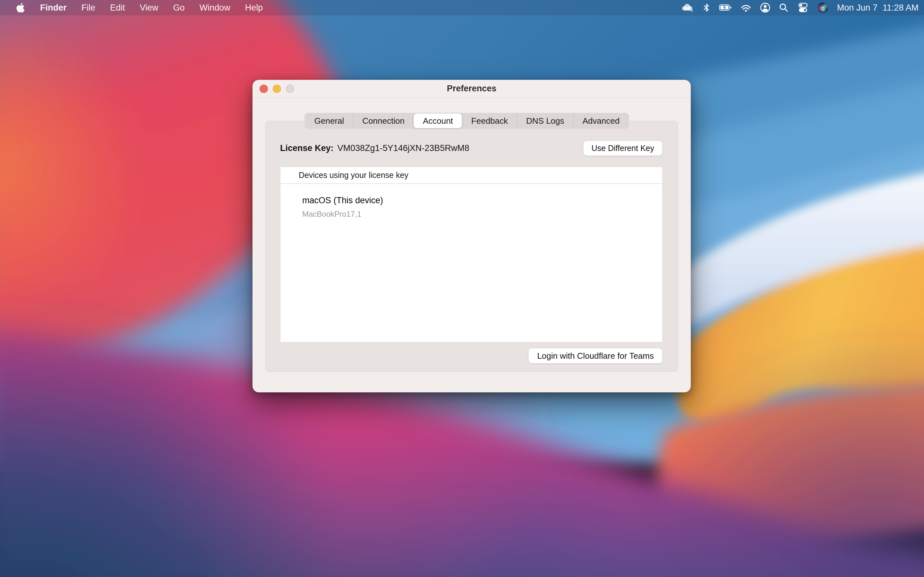 This screenshot has height=577, width=924. Describe the element at coordinates (482, 200) in the screenshot. I see `device-name: macOS (This device)` at that location.